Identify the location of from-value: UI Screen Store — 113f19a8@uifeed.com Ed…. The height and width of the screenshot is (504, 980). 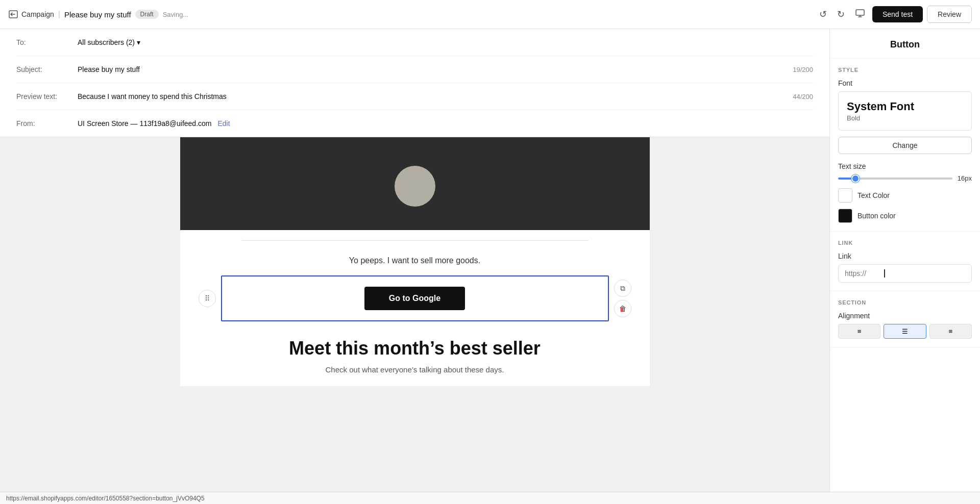
(445, 123).